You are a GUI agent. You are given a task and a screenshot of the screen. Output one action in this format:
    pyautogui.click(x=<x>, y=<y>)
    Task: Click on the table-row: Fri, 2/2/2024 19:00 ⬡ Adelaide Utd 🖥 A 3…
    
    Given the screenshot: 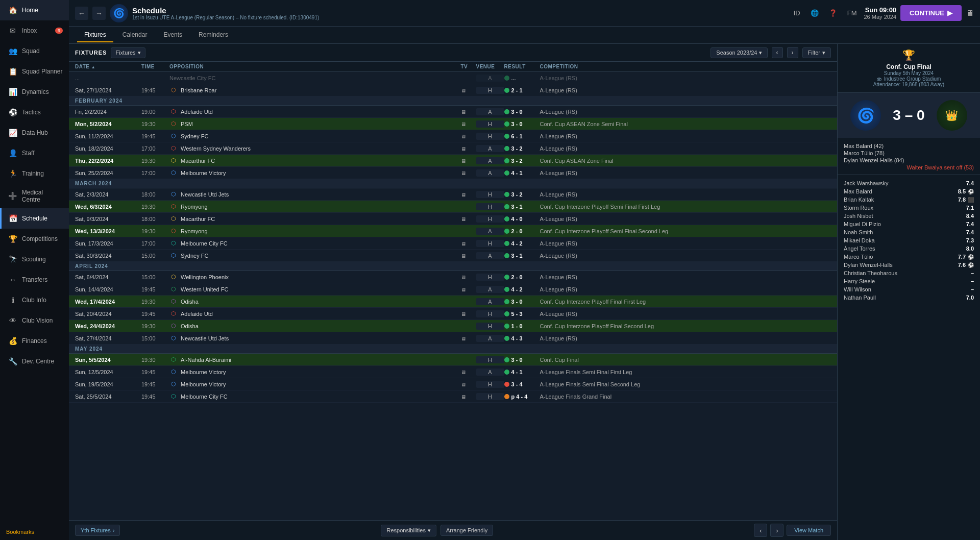 What is the action you would take?
    pyautogui.click(x=453, y=112)
    